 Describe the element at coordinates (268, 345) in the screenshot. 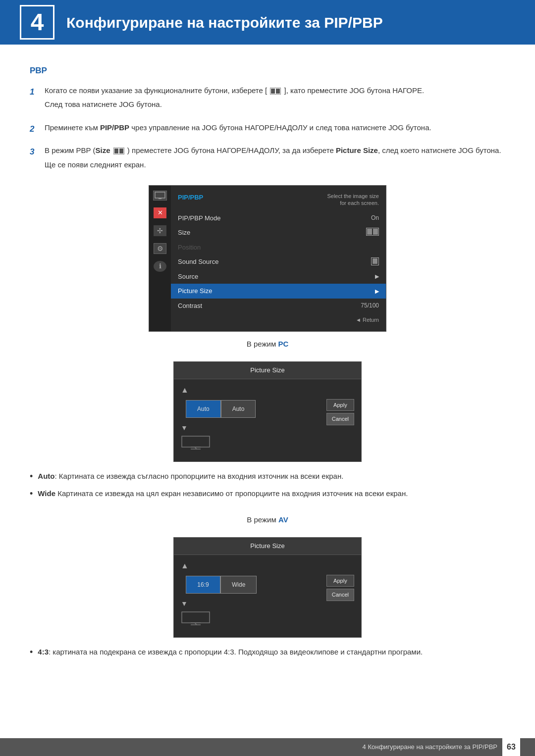

I see `mode-pc-label: В режим PC` at that location.